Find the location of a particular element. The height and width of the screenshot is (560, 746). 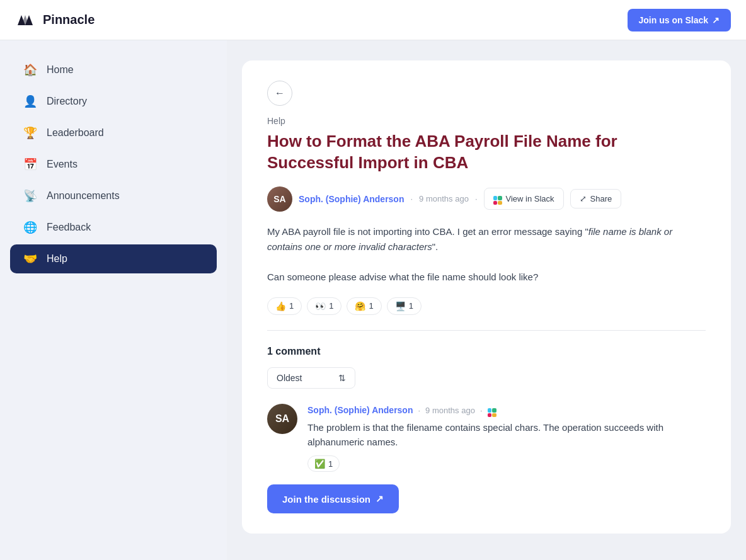

eyes-emoji: 👀 is located at coordinates (320, 306).